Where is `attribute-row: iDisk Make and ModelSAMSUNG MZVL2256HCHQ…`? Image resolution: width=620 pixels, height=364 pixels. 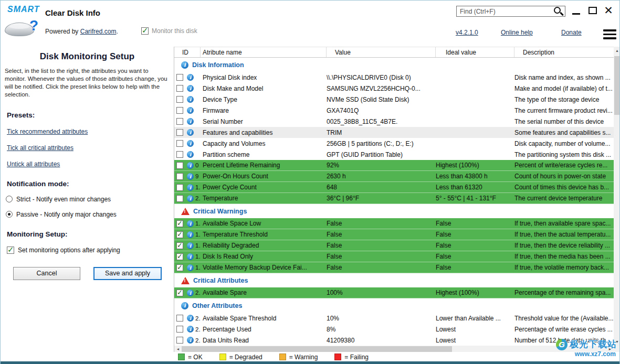
attribute-row: iDisk Make and ModelSAMSUNG MZVL2256HCHQ… is located at coordinates (394, 88).